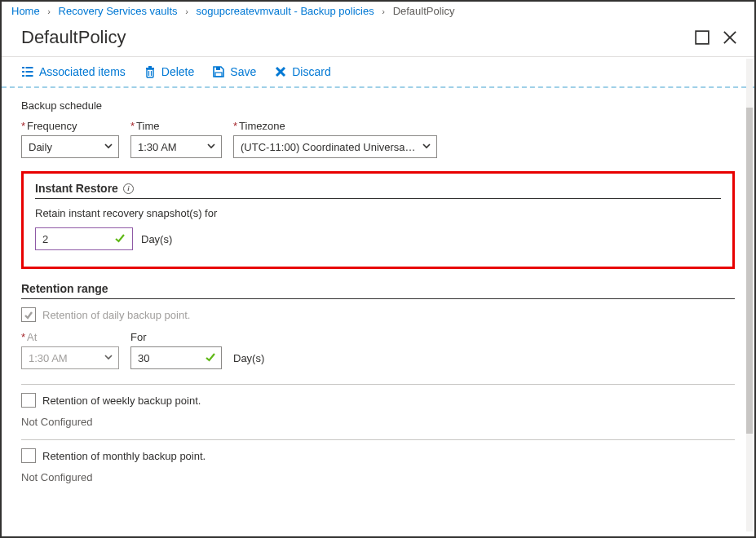  What do you see at coordinates (702, 37) in the screenshot?
I see `restore-window-icon` at bounding box center [702, 37].